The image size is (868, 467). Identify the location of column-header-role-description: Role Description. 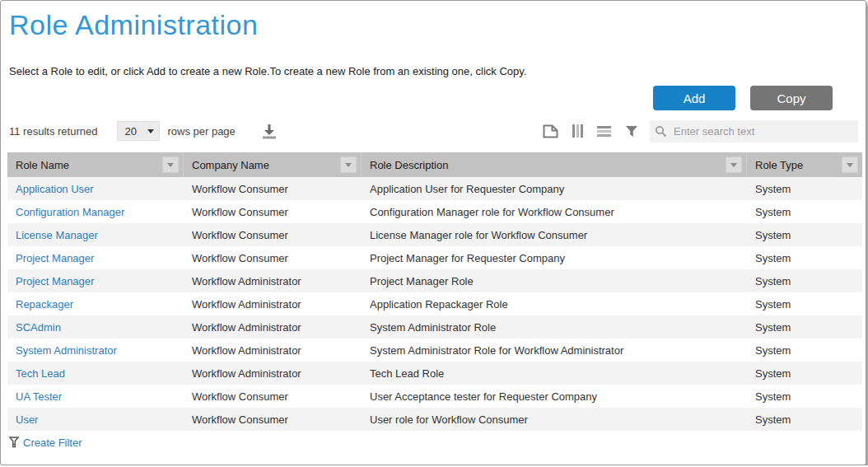
(554, 165).